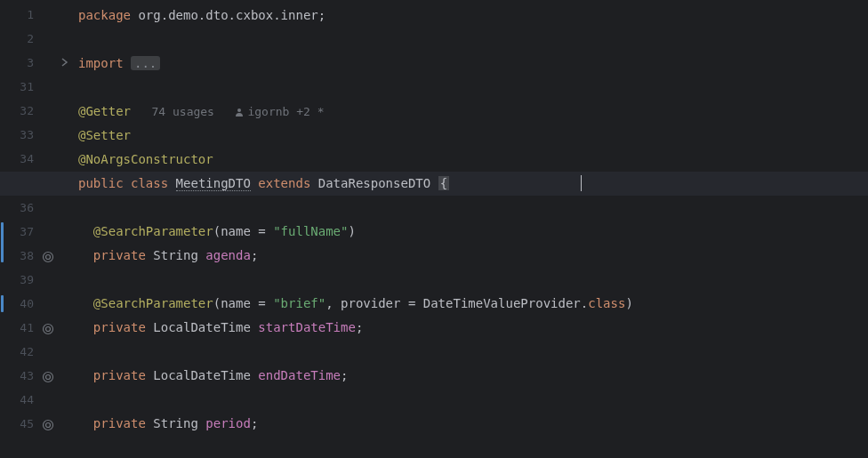 This screenshot has width=868, height=458. I want to click on kw-class: class, so click(153, 183).